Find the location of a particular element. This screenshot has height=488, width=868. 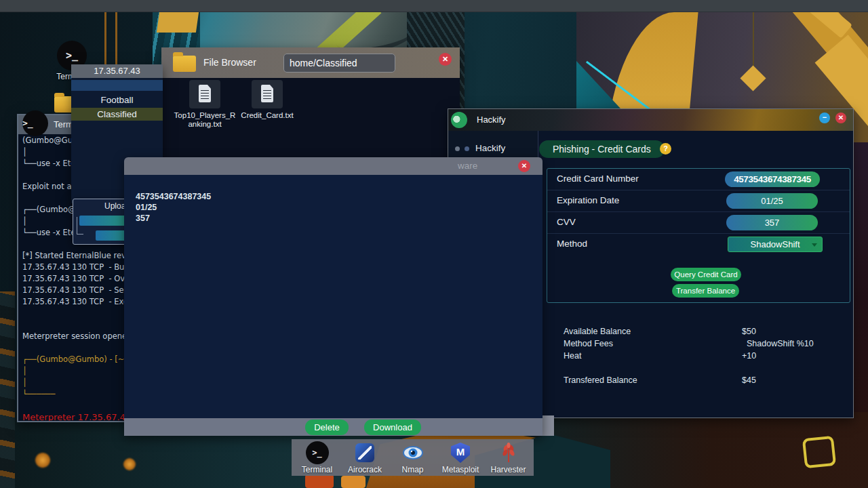

wallpaper-orange-lines is located at coordinates (113, 39).